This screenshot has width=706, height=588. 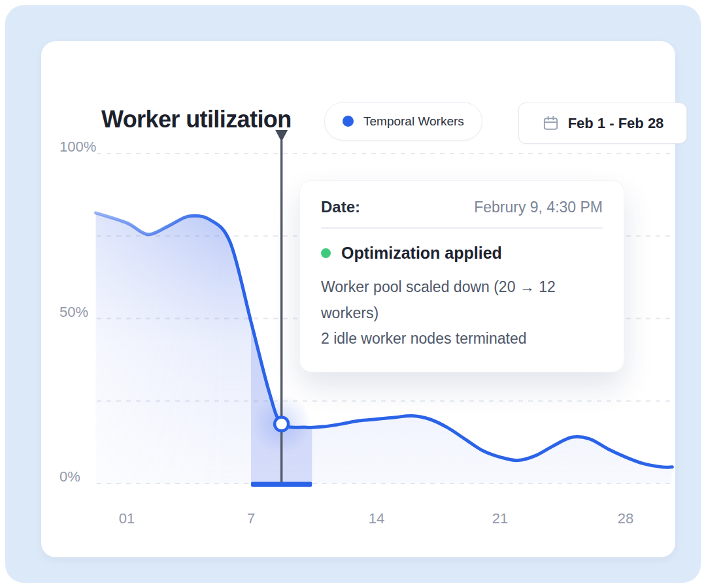 I want to click on legend-label: Temporal Workers, so click(x=414, y=122).